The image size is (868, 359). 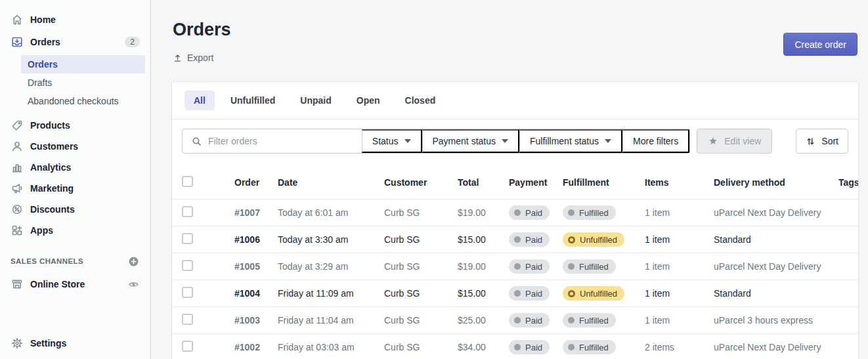 I want to click on order-number-link: #1006, so click(x=256, y=240).